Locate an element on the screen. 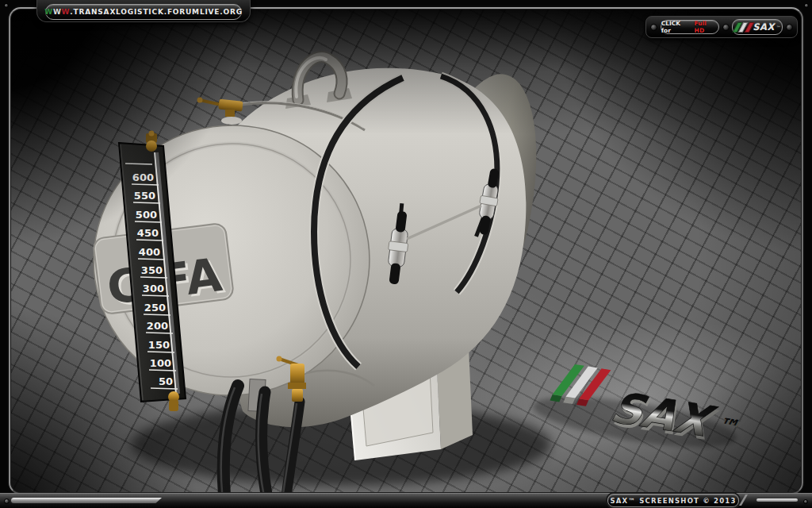  svg-text: 550 is located at coordinates (144, 195).